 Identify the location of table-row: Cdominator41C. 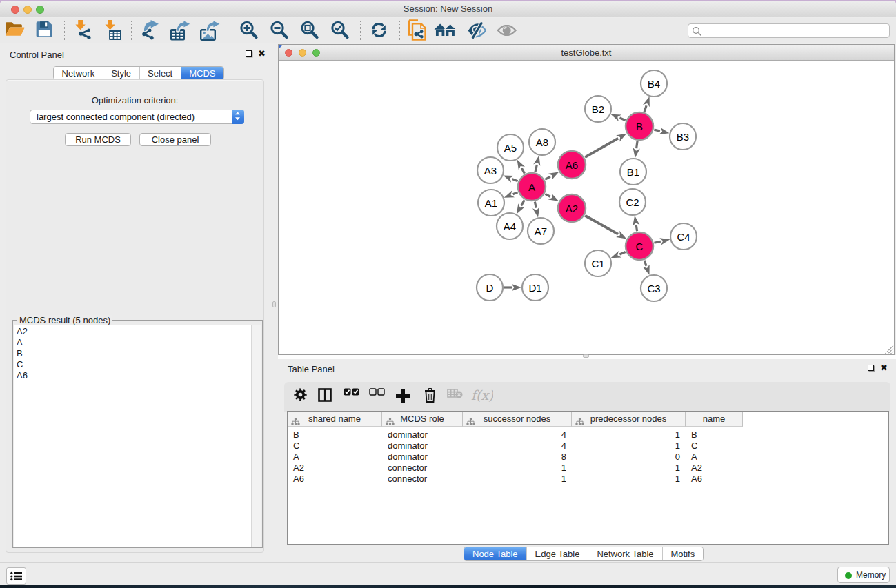
(588, 446).